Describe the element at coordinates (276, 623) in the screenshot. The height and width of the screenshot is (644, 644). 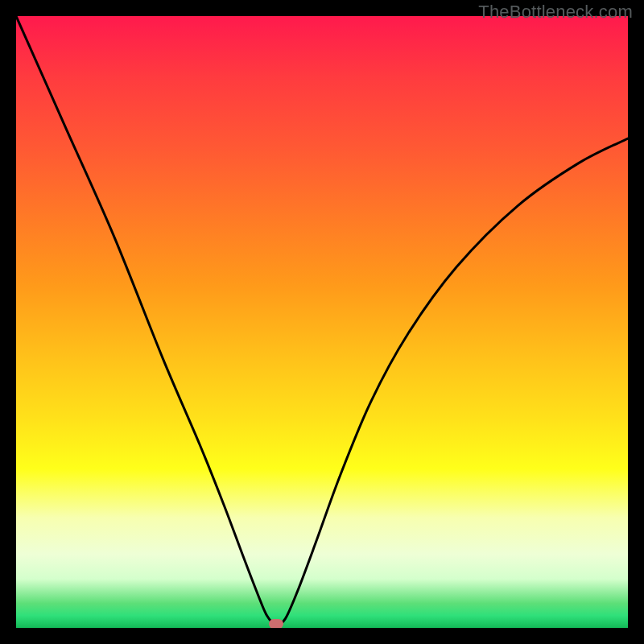
I see `optimum-marker` at that location.